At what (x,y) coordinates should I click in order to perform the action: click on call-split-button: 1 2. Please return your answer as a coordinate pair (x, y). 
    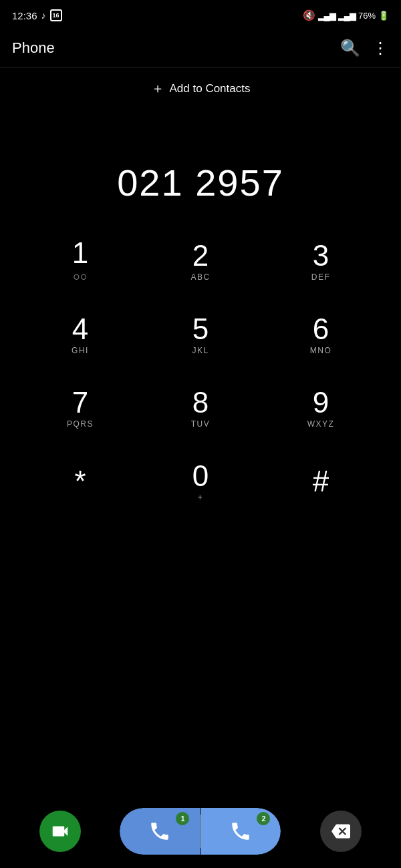
    Looking at the image, I should click on (200, 831).